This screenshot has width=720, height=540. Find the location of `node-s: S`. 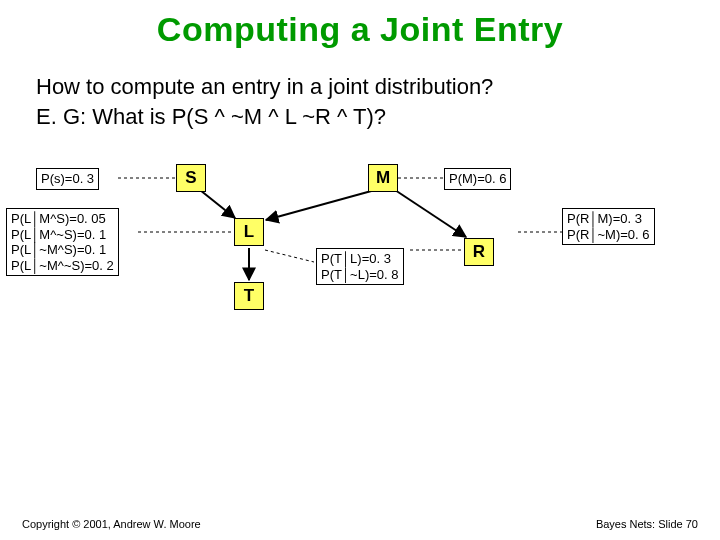

node-s: S is located at coordinates (191, 178).